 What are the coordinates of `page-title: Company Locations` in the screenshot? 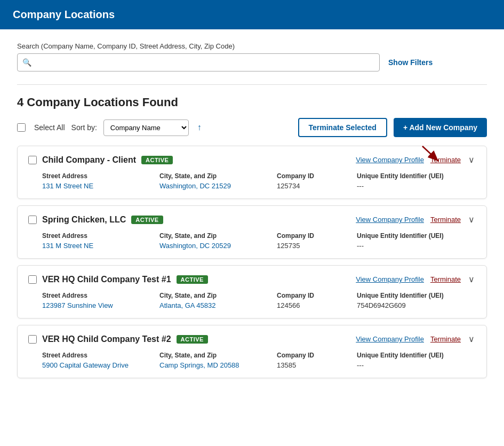 It's located at (252, 15).